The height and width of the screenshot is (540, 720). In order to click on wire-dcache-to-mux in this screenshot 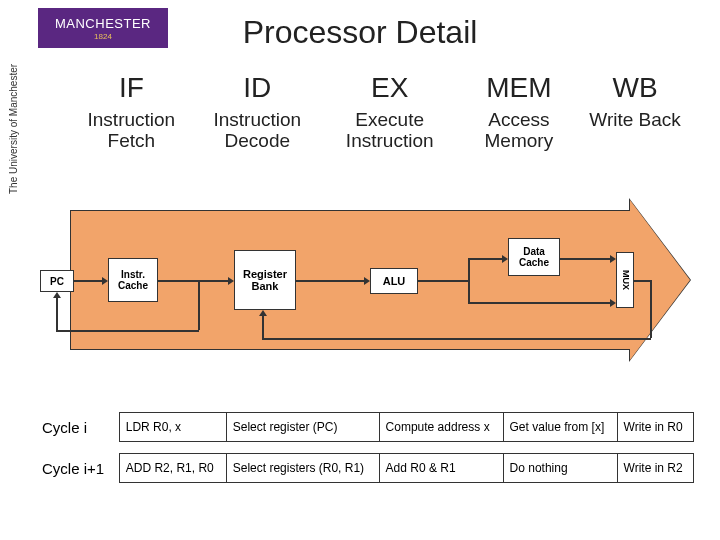, I will do `click(585, 259)`.